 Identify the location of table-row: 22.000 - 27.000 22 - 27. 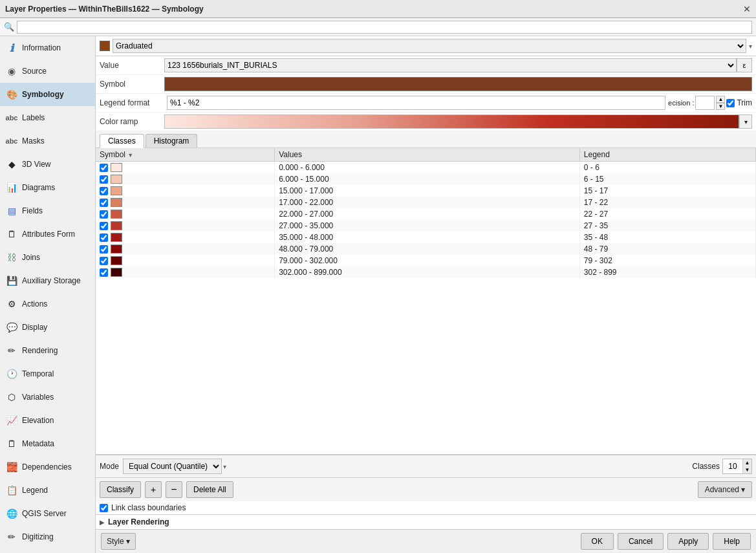
(426, 214).